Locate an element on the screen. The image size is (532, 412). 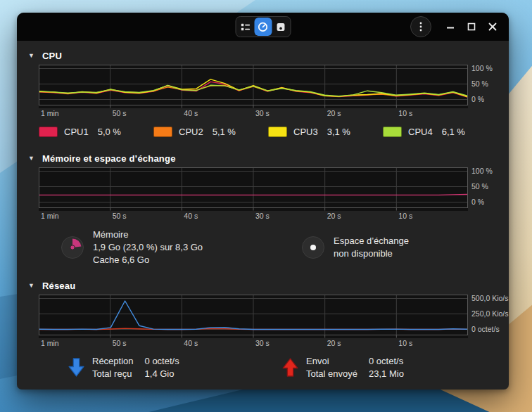
swap-label: Espace d’échange is located at coordinates (372, 241).